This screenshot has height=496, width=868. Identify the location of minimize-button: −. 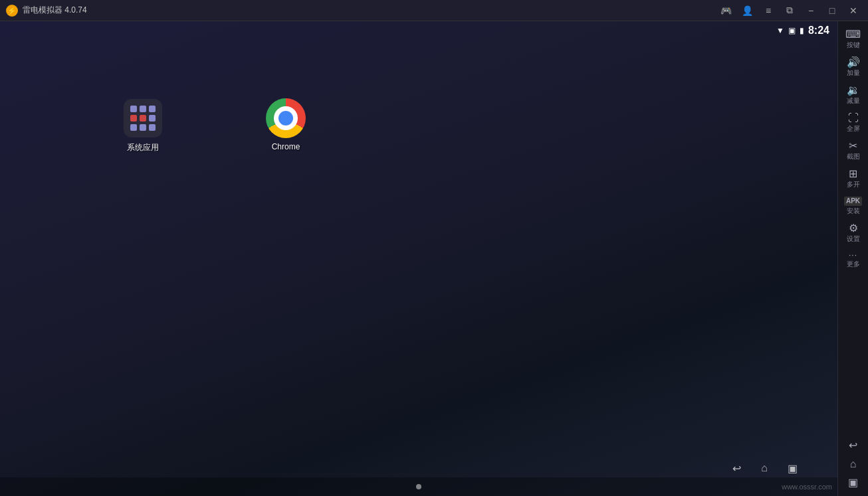
(811, 11).